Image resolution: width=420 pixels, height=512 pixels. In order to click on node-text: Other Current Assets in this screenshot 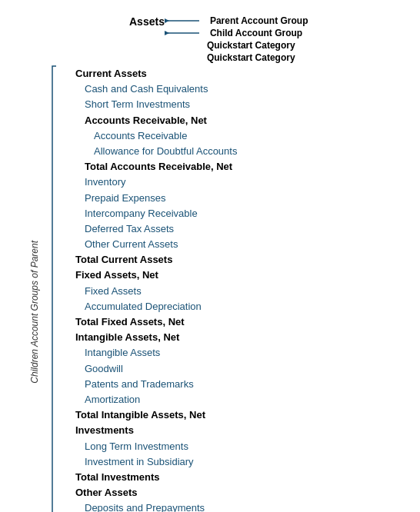, I will do `click(131, 244)`.